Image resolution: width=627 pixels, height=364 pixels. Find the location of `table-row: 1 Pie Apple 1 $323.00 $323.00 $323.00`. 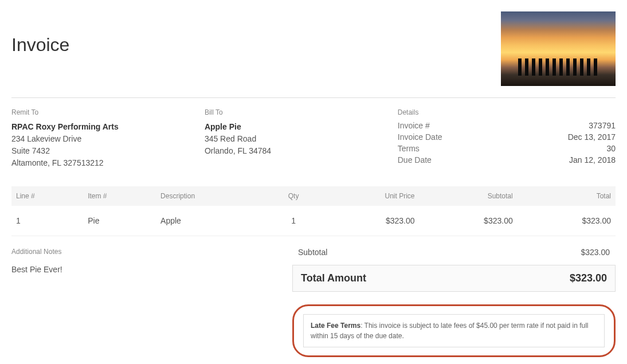

table-row: 1 Pie Apple 1 $323.00 $323.00 $323.00 is located at coordinates (314, 221).